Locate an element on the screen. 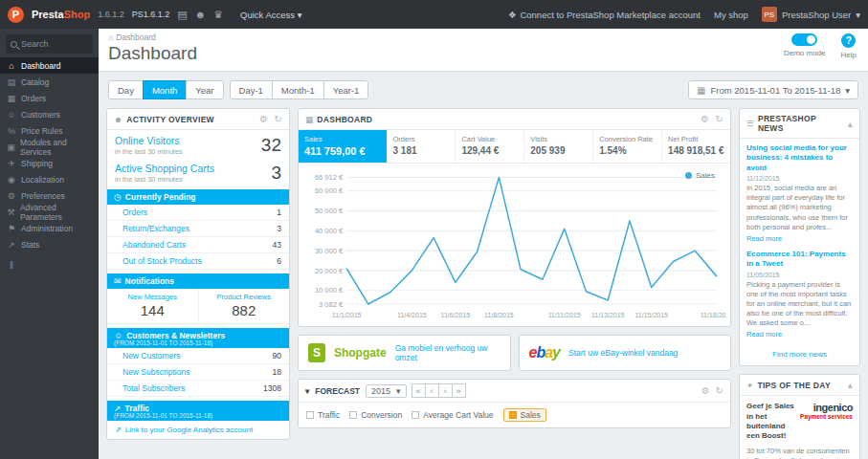 The image size is (868, 459). first-page-button: « is located at coordinates (419, 390).